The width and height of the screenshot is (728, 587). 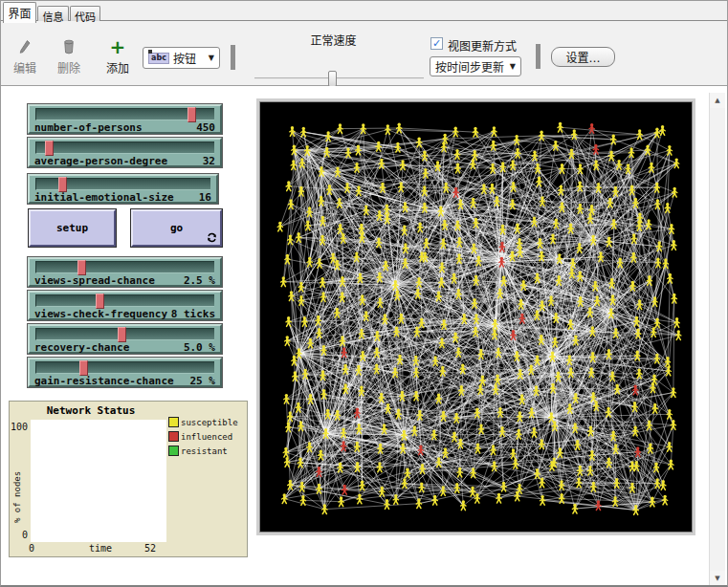 I want to click on scroll-up-button: ▲, so click(x=717, y=100).